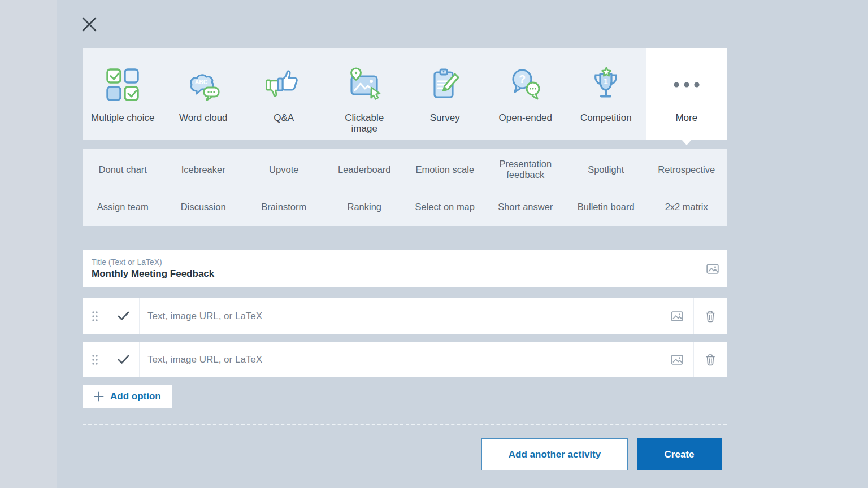 The width and height of the screenshot is (868, 488). What do you see at coordinates (606, 169) in the screenshot?
I see `more-item-spotlight: Spotlight` at bounding box center [606, 169].